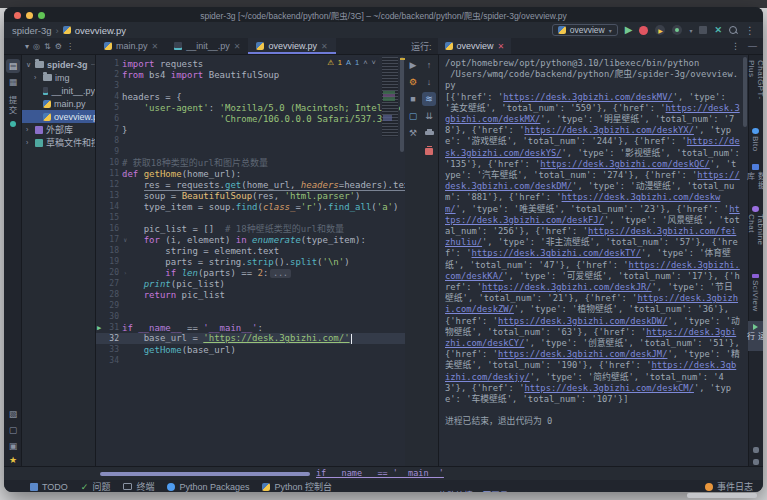 The height and width of the screenshot is (500, 767). I want to click on tree-item: ›img, so click(58, 78).